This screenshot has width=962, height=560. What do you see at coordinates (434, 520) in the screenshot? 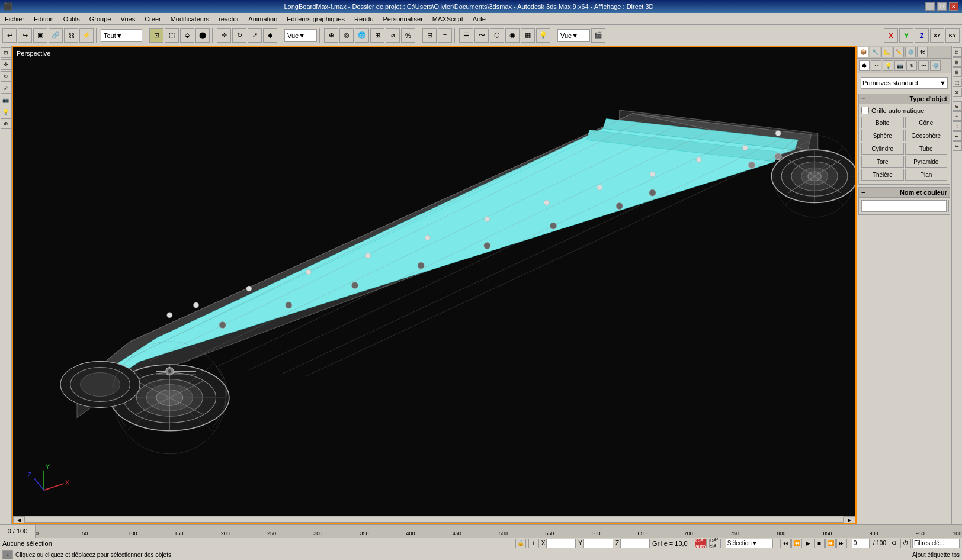
I see `viewport-scrollbar: ◀ ▶` at bounding box center [434, 520].